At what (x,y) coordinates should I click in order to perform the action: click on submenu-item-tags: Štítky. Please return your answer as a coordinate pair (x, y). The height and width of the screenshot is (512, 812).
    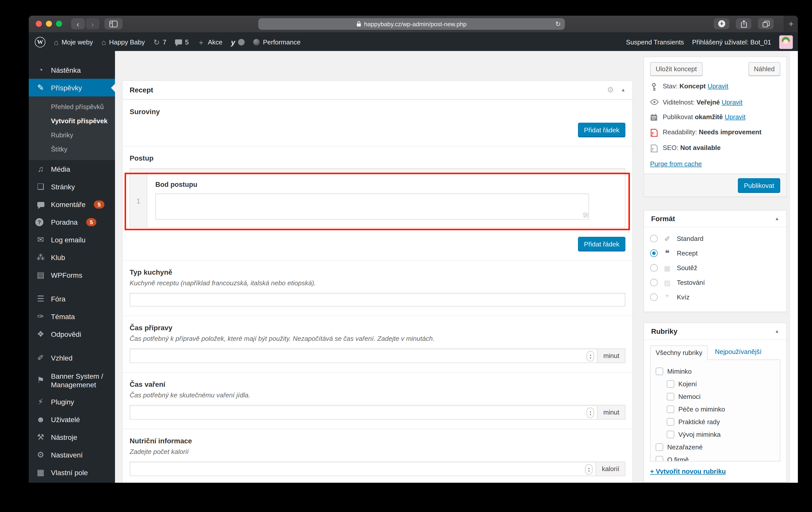
    Looking at the image, I should click on (72, 149).